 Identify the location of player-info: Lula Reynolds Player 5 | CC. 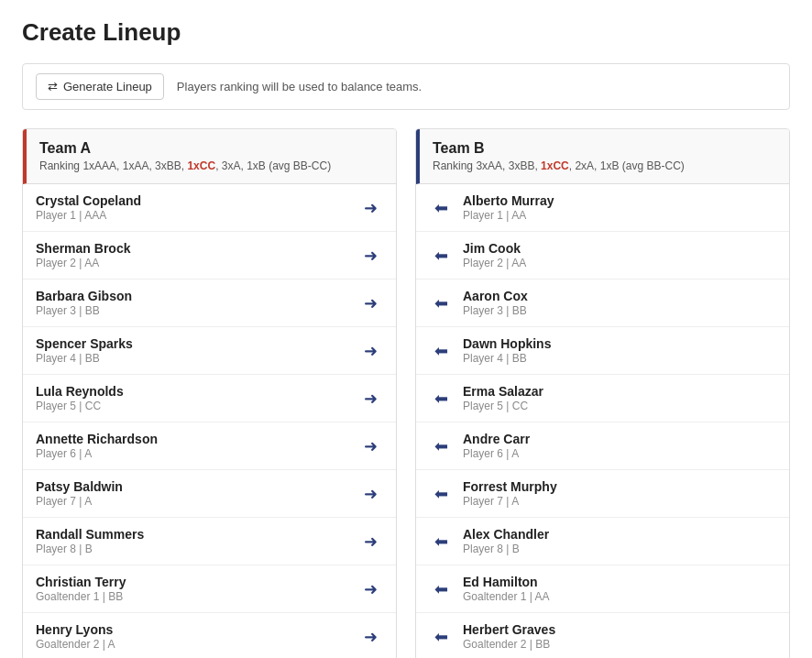
(80, 398).